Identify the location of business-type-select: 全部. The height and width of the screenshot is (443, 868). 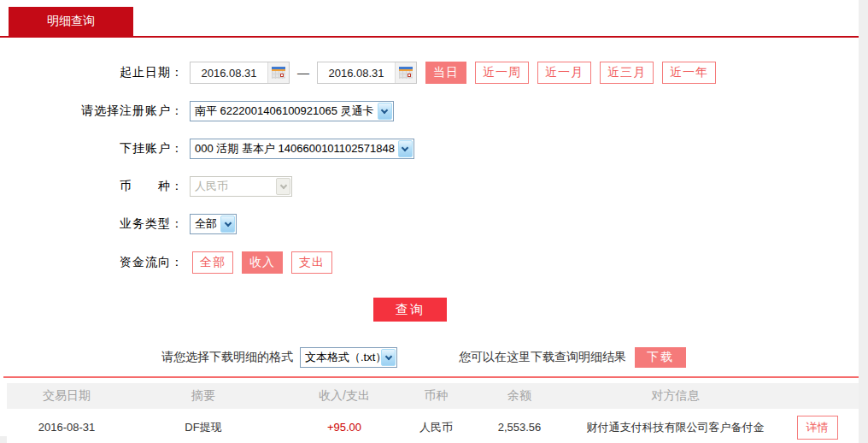
(214, 224).